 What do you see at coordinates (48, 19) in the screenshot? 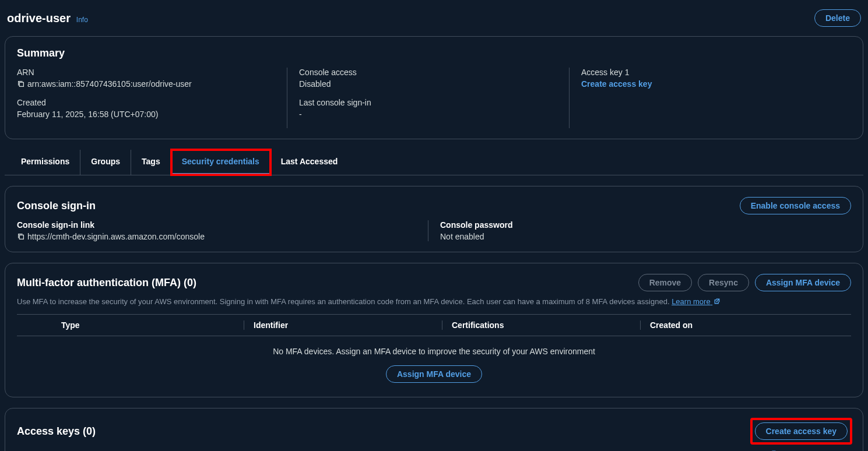
I see `page-title-wrap: odrive-user Info` at bounding box center [48, 19].